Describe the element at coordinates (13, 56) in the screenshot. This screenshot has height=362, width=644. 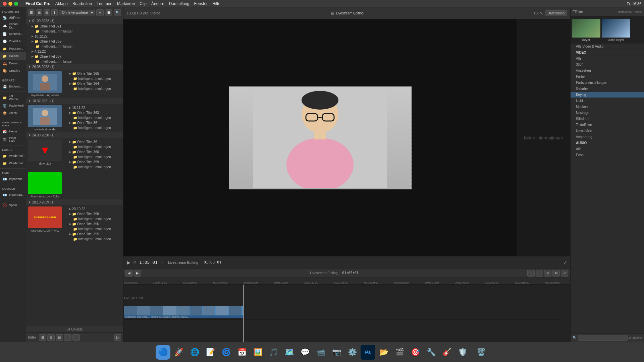
I see `sidebar-item-dokum: 📁 Dokum...` at that location.